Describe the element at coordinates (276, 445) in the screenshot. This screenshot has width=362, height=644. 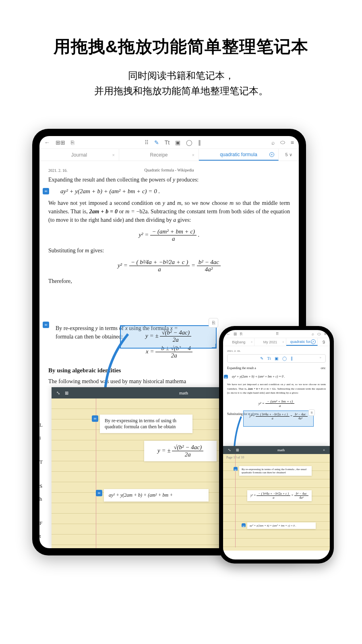
I see `iphone-screen: ← ⊞ ⎘ ⠿ ⌕ ⬭ ≡ Bigbang× My 2021× quadrati…` at that location.